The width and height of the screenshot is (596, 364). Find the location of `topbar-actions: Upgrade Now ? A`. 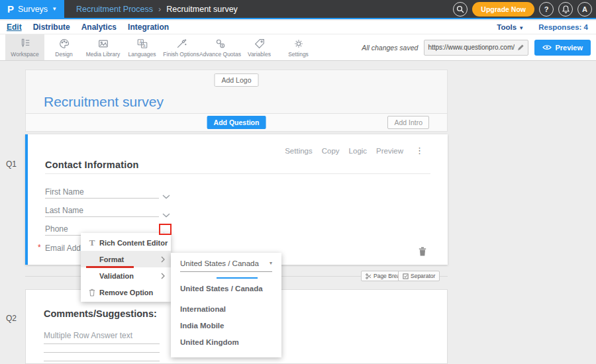

topbar-actions: Upgrade Now ? A is located at coordinates (524, 9).